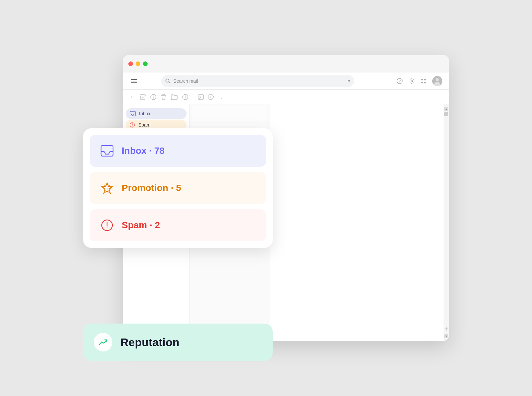 This screenshot has width=532, height=396. I want to click on scroll-up-btn: ▲, so click(446, 109).